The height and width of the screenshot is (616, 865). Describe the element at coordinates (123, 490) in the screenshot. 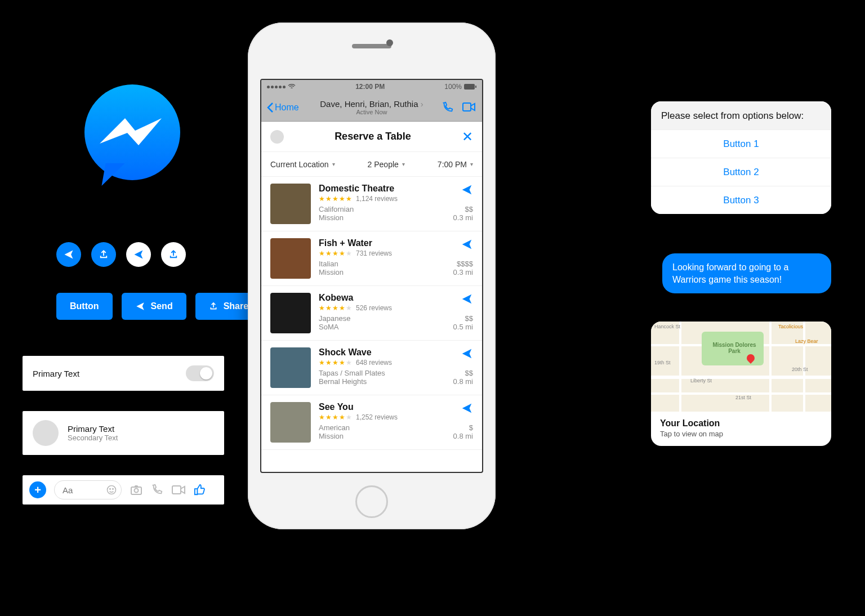

I see `message-composer: +` at that location.